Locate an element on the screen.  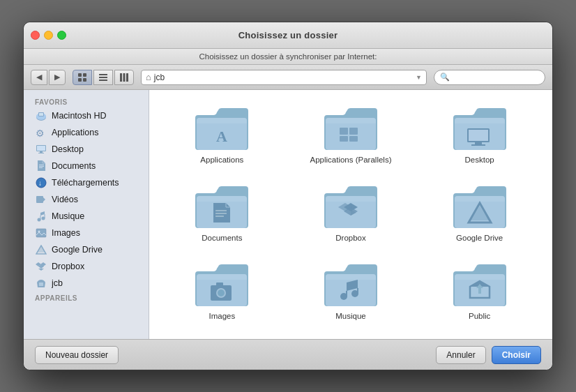
cancel-button: Annuler is located at coordinates (460, 355).